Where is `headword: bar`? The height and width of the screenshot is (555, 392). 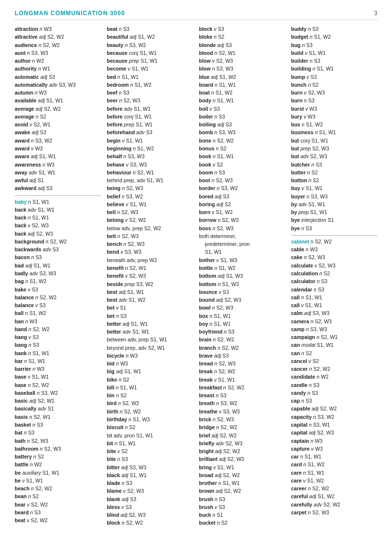
headword: bar is located at coordinates (19, 361).